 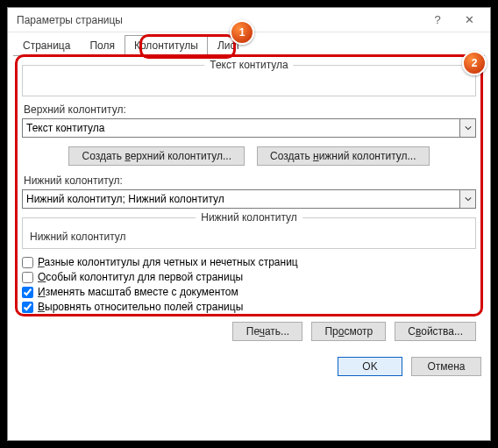 What do you see at coordinates (467, 128) in the screenshot?
I see `upper-header-dropdown-button` at bounding box center [467, 128].